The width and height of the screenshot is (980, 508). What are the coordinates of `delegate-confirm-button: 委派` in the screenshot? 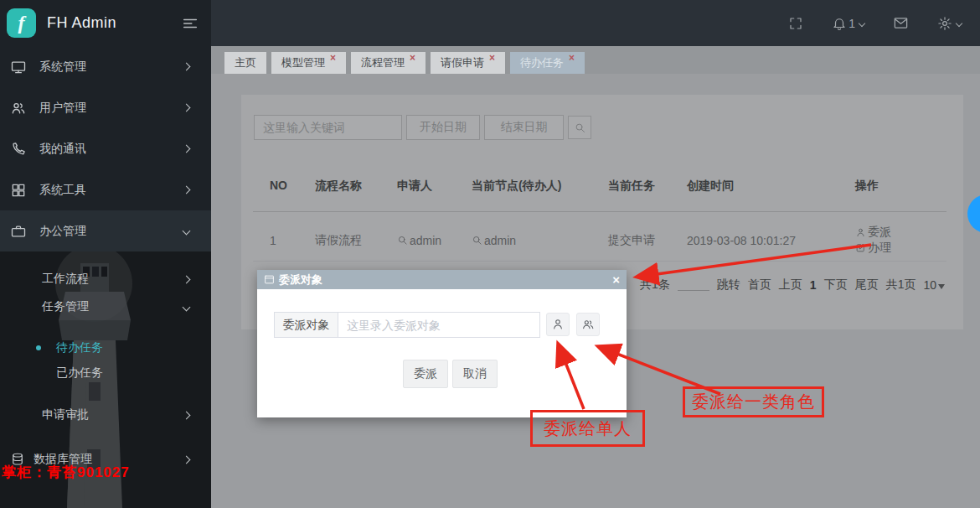 It's located at (426, 374).